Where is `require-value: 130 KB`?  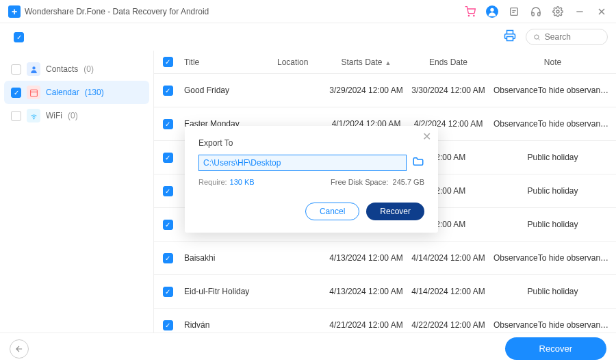 require-value: 130 KB is located at coordinates (242, 182).